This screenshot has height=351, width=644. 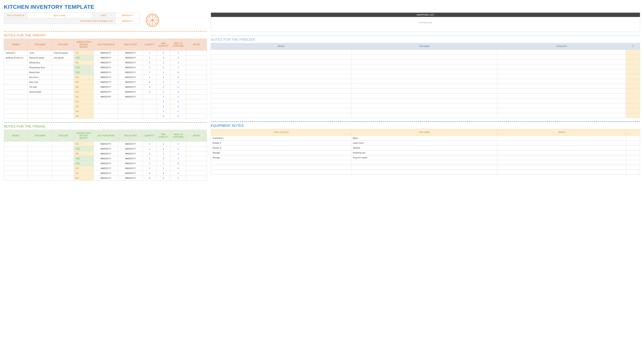 I want to click on cell-brand: Johnson's, so click(x=16, y=53).